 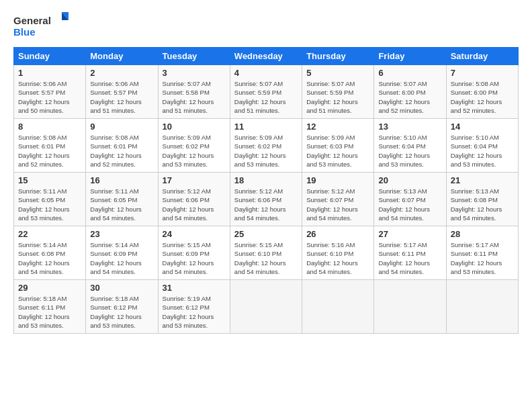 I want to click on calendar-cell: 5Sunrise: 5:07 AM Sunset: 5:59 PM Daylig…, so click(x=339, y=92).